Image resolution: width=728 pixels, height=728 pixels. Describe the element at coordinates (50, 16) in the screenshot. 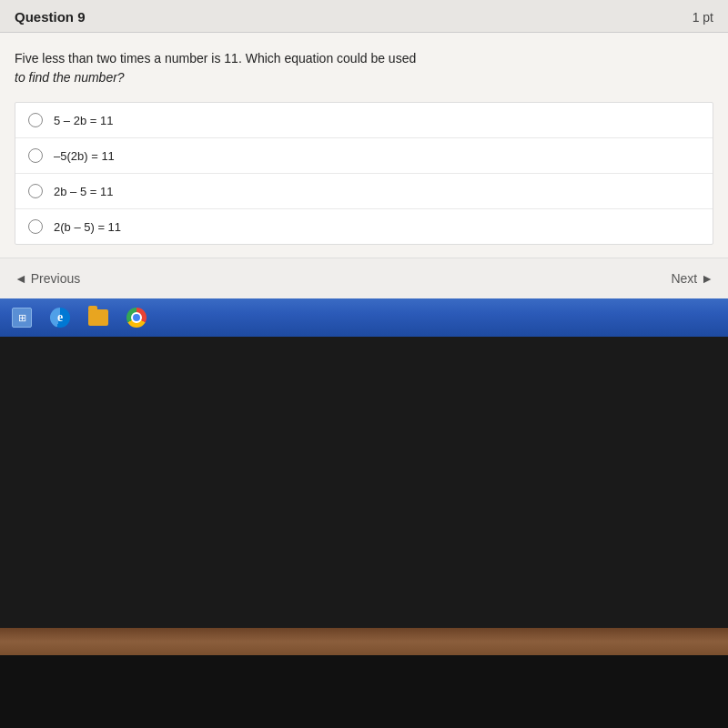

I see `question-title: Question 9` at that location.